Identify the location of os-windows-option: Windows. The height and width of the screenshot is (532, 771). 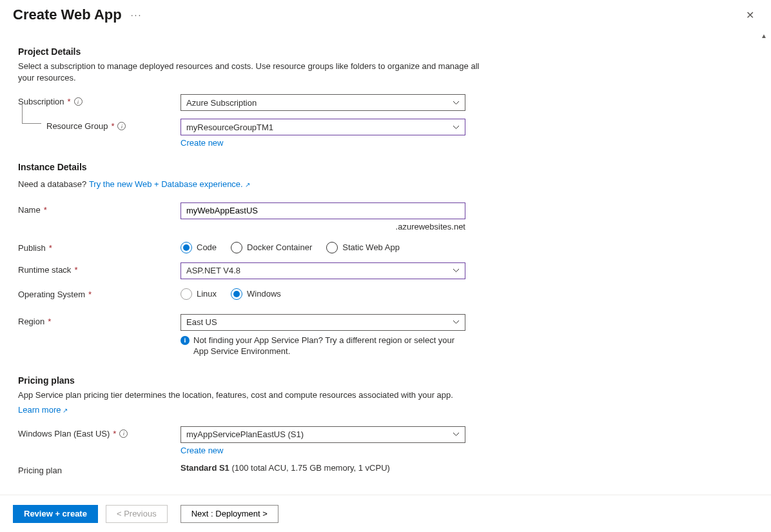
(256, 294).